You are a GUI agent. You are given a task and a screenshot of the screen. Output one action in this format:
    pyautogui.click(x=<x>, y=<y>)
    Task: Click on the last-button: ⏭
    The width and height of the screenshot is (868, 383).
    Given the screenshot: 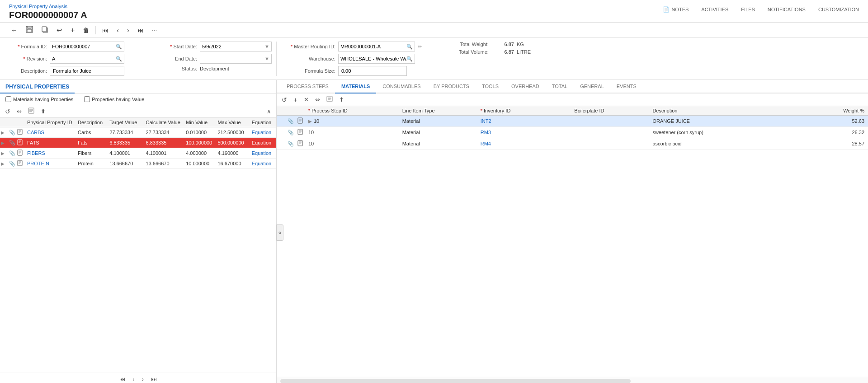 What is the action you would take?
    pyautogui.click(x=141, y=30)
    